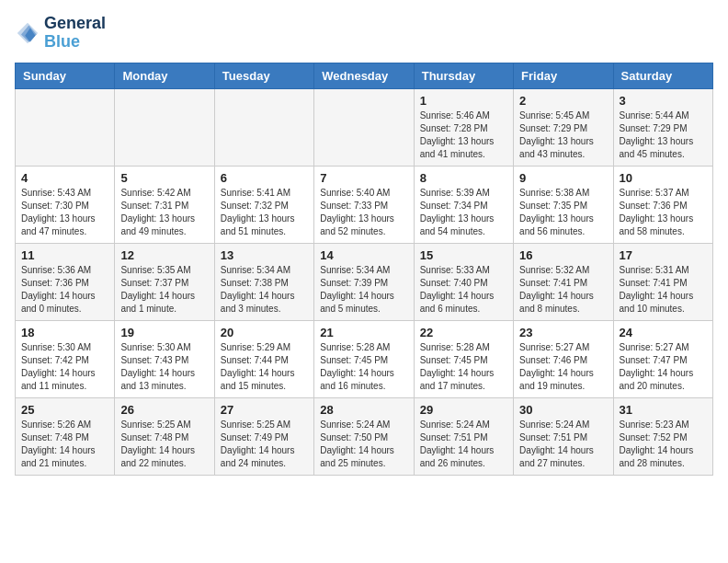 Image resolution: width=728 pixels, height=563 pixels. What do you see at coordinates (364, 178) in the screenshot?
I see `day-number: 7` at bounding box center [364, 178].